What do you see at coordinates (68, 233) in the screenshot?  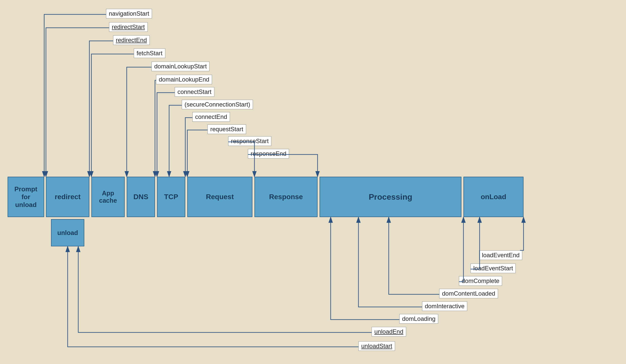 I see `phase-unload: unload` at bounding box center [68, 233].